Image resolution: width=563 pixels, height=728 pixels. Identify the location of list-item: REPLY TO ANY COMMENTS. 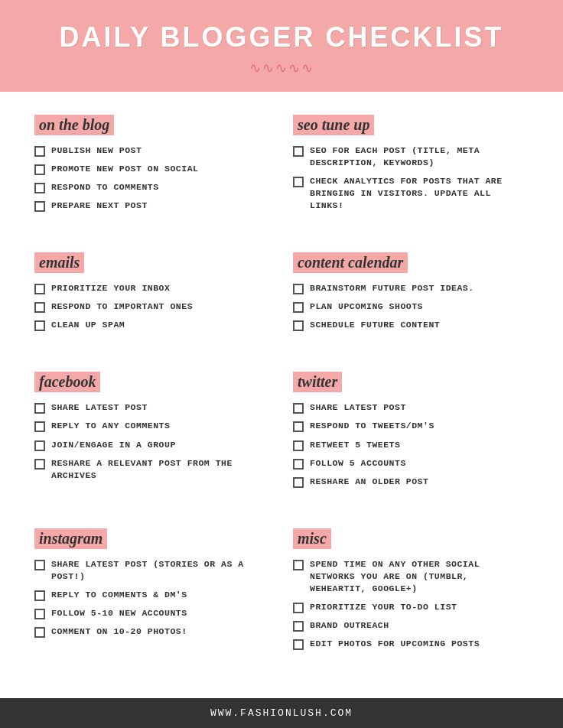
(152, 426).